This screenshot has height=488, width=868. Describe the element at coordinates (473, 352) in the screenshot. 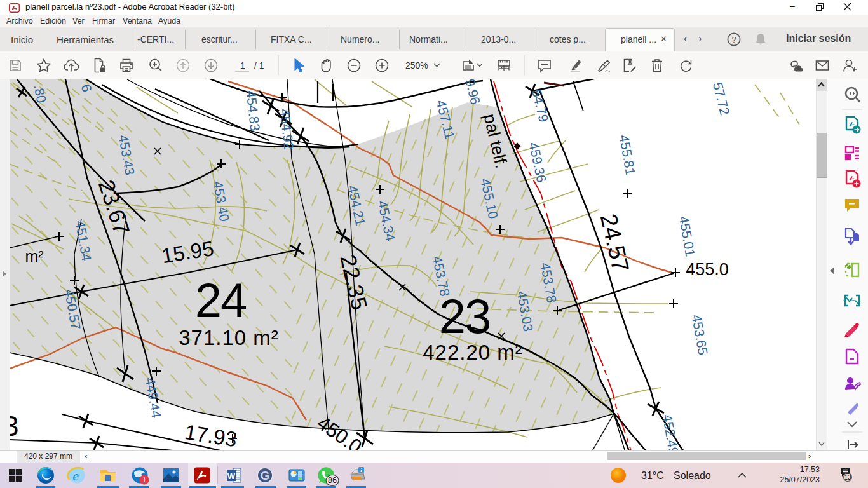

I see `svg-text: 422.20 m²` at that location.